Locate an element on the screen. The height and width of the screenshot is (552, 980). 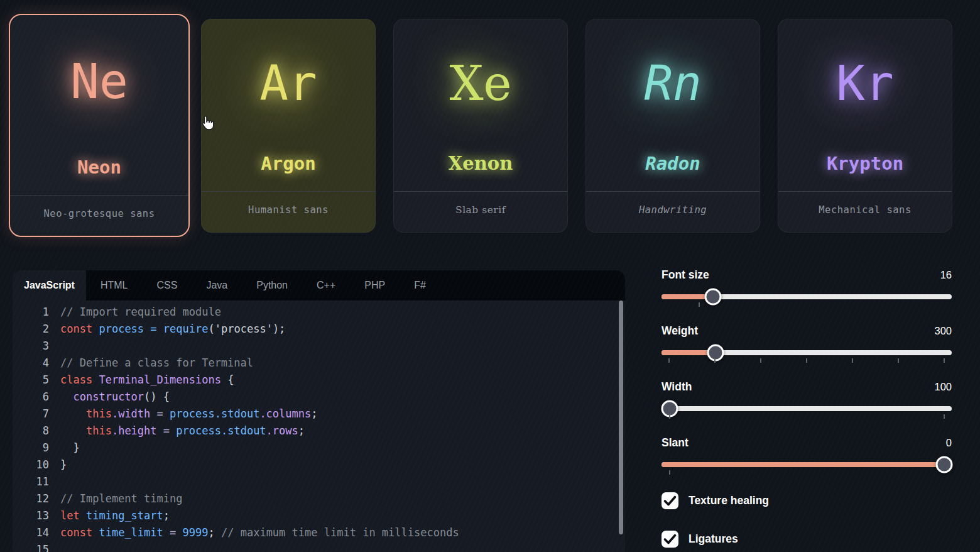
line-number: 5 is located at coordinates (31, 380).